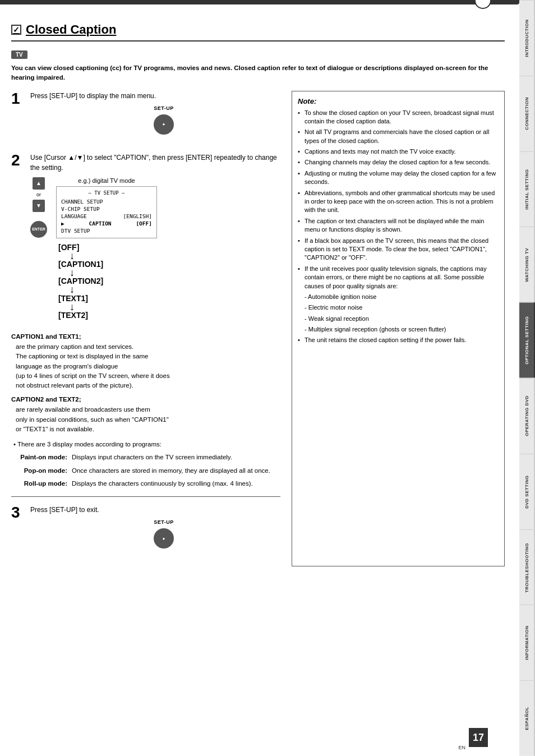 Image resolution: width=535 pixels, height=756 pixels. What do you see at coordinates (16, 30) in the screenshot?
I see `checkbox-icon: ✓` at bounding box center [16, 30].